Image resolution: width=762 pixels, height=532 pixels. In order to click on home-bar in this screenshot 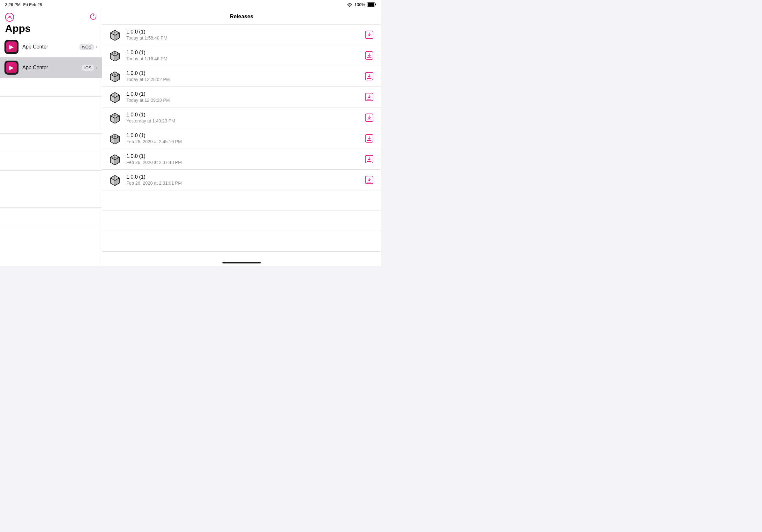, I will do `click(242, 263)`.